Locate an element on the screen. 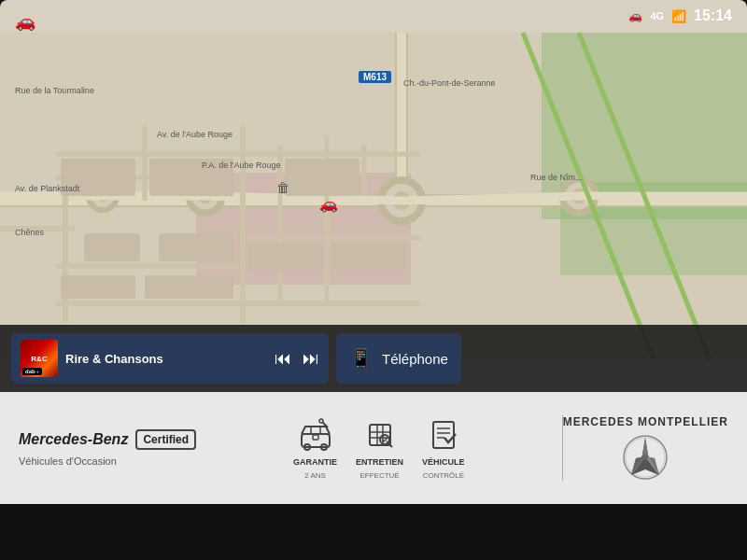 The width and height of the screenshot is (747, 560). street-name-plankstadt: Av. de Plankstadt is located at coordinates (47, 189).